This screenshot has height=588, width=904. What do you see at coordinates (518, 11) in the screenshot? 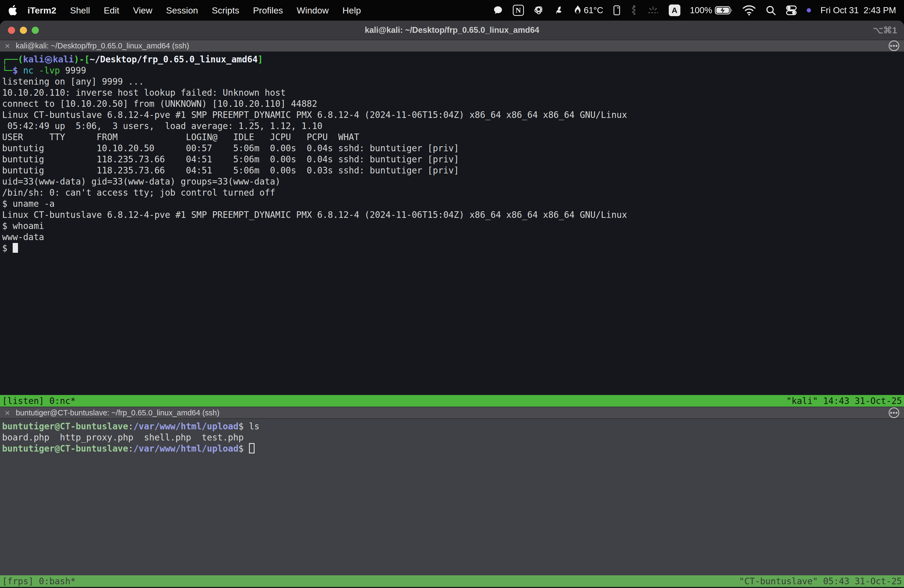
I see `notion-icon: N` at bounding box center [518, 11].